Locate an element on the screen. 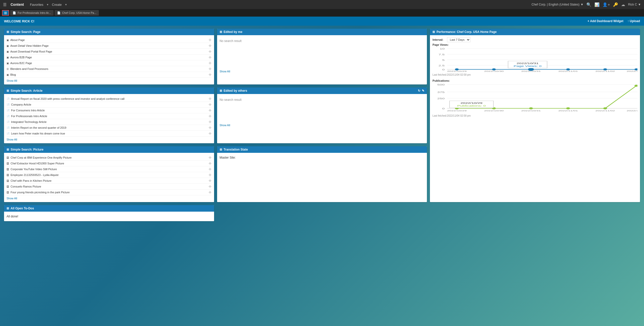  show-all-pages: Show All is located at coordinates (12, 81).